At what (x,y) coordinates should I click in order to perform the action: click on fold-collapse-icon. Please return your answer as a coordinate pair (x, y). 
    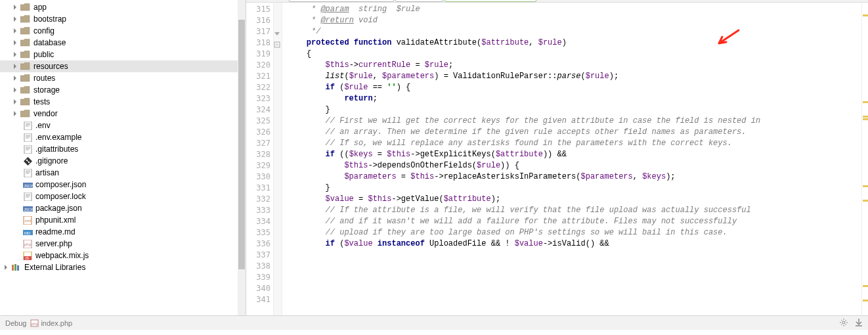
    Looking at the image, I should click on (277, 32).